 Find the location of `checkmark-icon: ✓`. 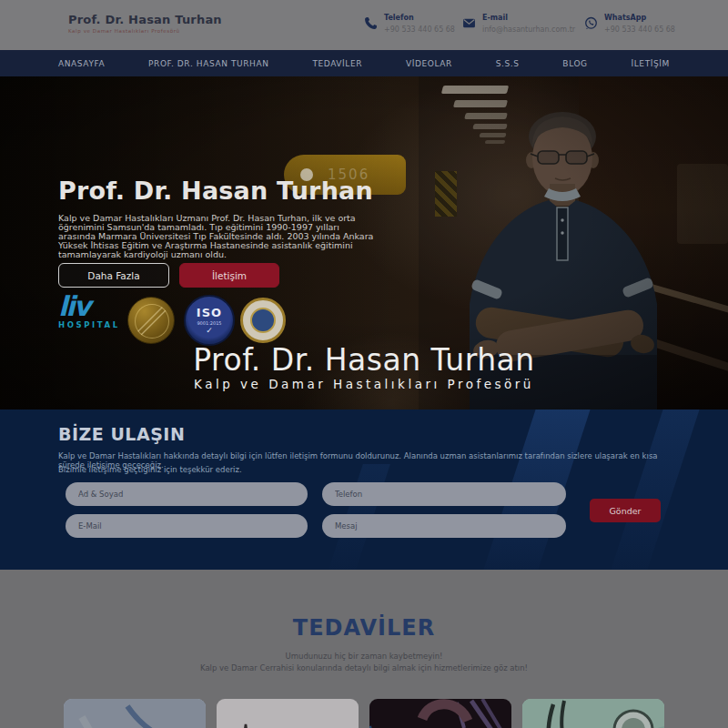

checkmark-icon: ✓ is located at coordinates (209, 330).